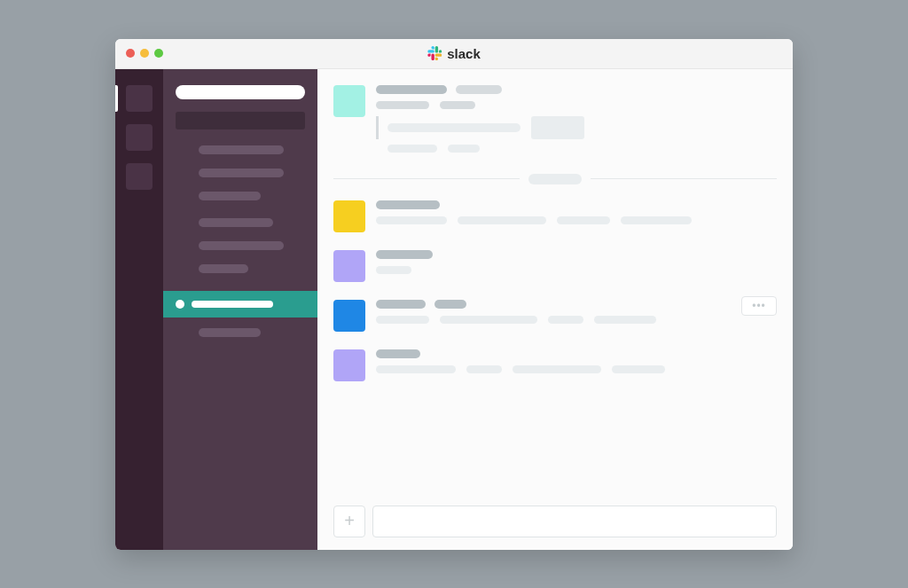 This screenshot has height=588, width=908. Describe the element at coordinates (464, 53) in the screenshot. I see `app-title-text: slack` at that location.